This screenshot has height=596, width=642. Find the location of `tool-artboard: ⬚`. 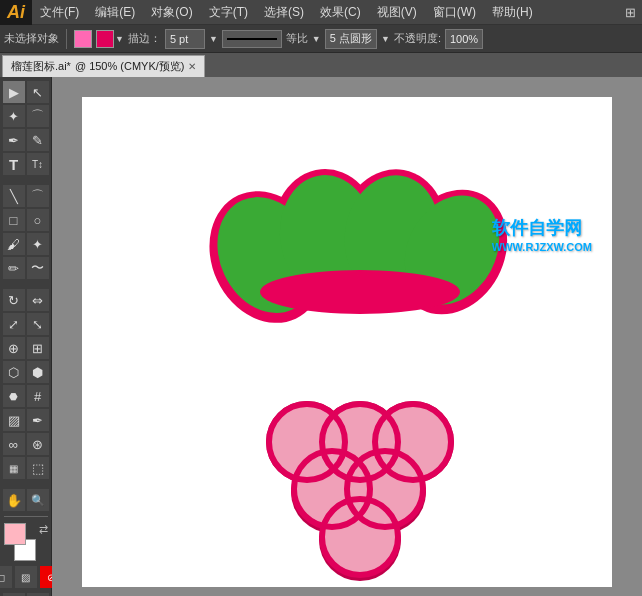

tool-artboard: ⬚ is located at coordinates (38, 468).